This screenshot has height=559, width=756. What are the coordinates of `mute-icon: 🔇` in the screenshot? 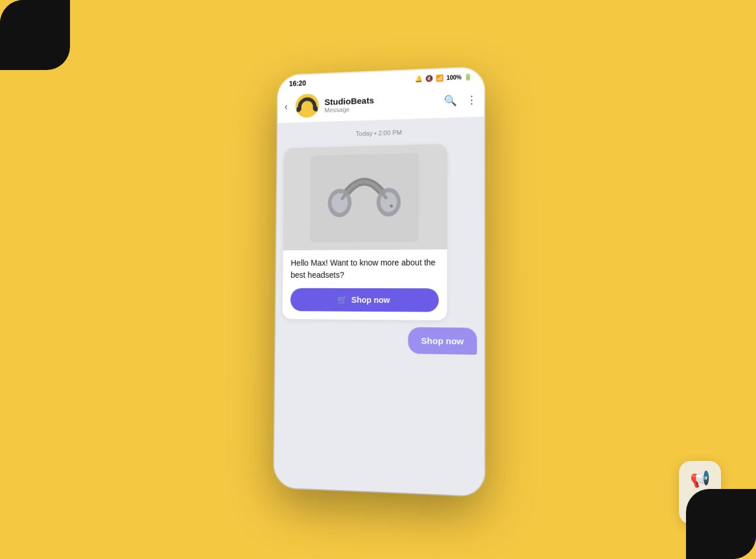 It's located at (429, 78).